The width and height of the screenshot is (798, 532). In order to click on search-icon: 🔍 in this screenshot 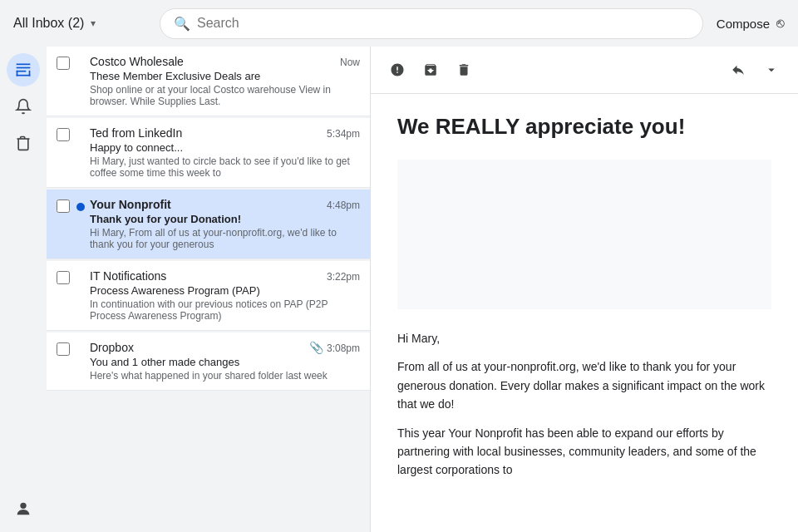, I will do `click(182, 23)`.